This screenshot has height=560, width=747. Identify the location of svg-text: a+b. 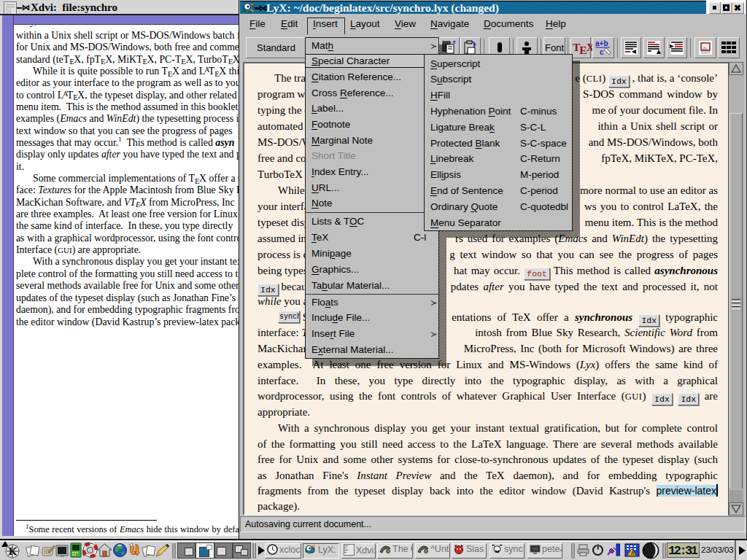
(602, 44).